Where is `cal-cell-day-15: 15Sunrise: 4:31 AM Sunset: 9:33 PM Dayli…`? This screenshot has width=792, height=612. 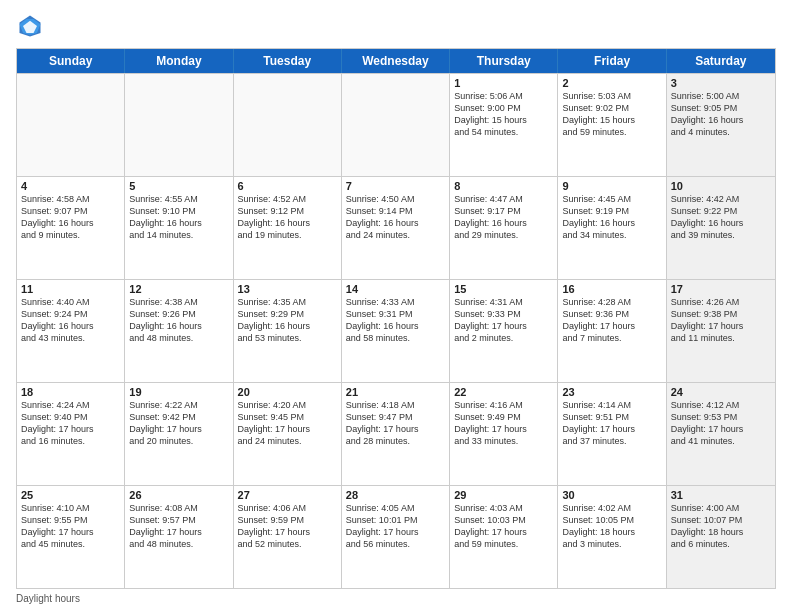
cal-cell-day-15: 15Sunrise: 4:31 AM Sunset: 9:33 PM Dayli… is located at coordinates (504, 331).